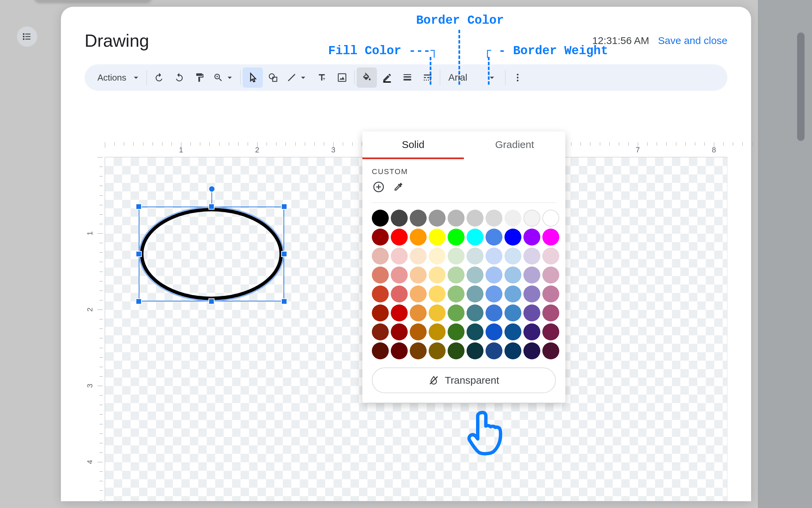 The height and width of the screenshot is (508, 812). I want to click on shape-tool, so click(273, 78).